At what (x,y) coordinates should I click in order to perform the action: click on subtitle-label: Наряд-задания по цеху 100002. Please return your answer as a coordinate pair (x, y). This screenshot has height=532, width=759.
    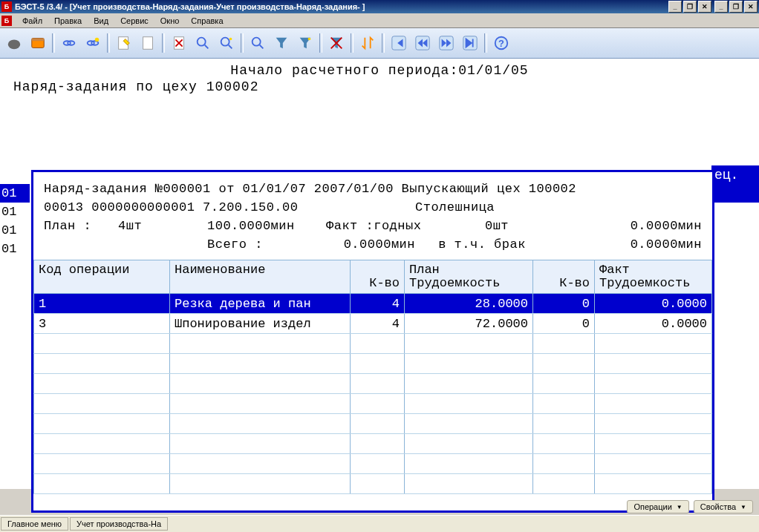
    Looking at the image, I should click on (380, 91).